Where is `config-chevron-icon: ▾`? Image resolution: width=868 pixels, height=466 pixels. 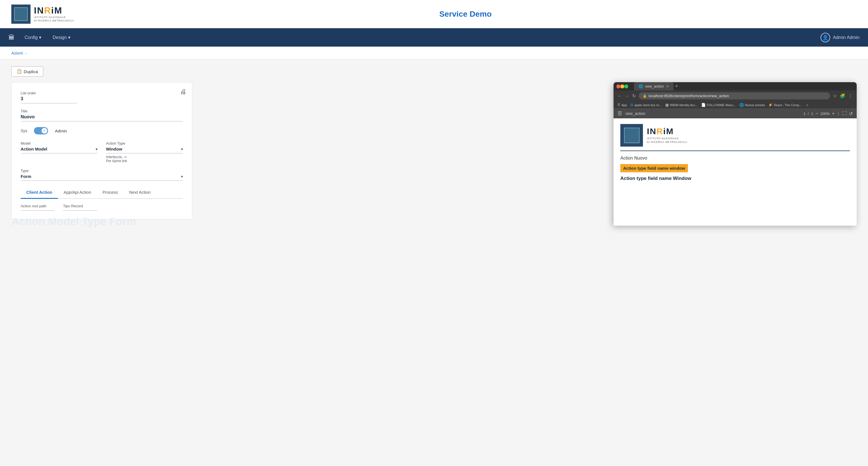 config-chevron-icon: ▾ is located at coordinates (40, 37).